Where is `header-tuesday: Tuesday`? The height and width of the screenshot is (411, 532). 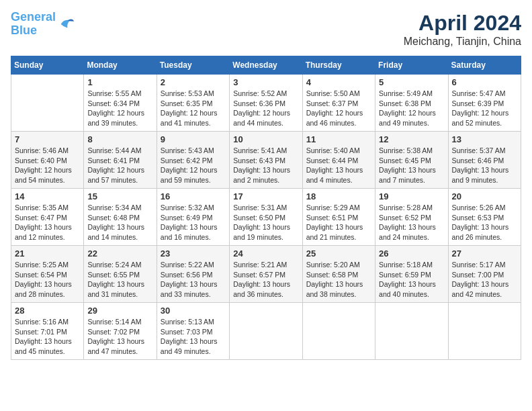 header-tuesday: Tuesday is located at coordinates (193, 66).